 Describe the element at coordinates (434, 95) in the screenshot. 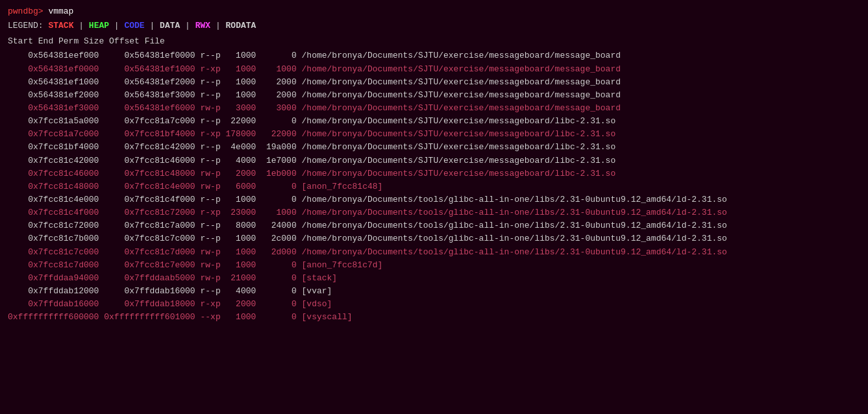

I see `table-row: 0x564381ef2000 0x564381ef3000 r--p 1000 …` at that location.